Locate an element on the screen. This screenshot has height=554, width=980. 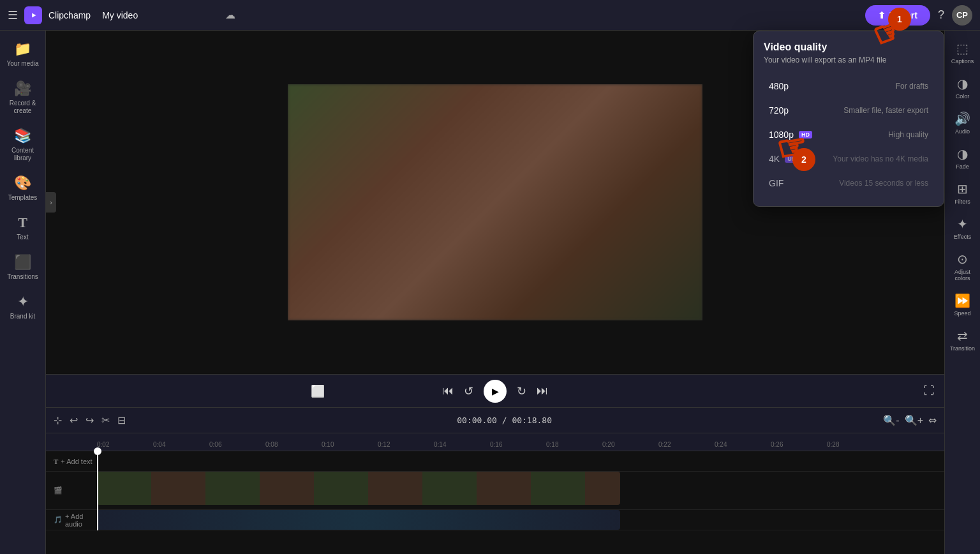
transitions-icon: ⬛ is located at coordinates (23, 262).